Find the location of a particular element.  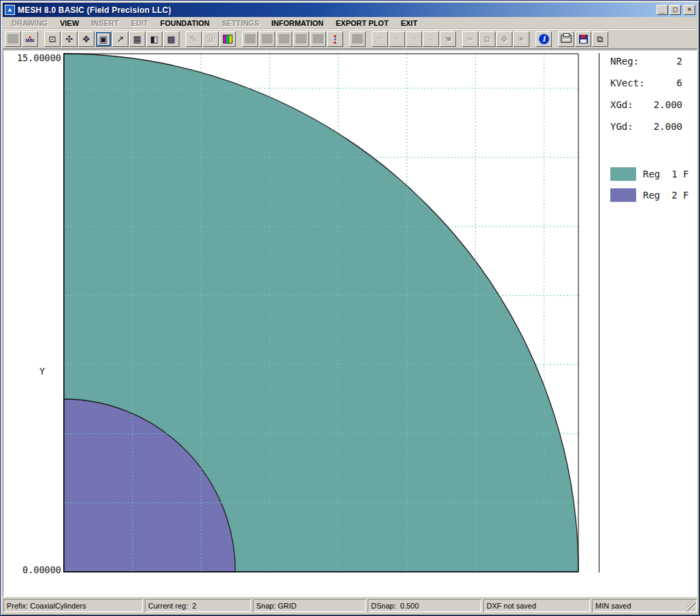

min-icon: ▲ MIN is located at coordinates (30, 39).